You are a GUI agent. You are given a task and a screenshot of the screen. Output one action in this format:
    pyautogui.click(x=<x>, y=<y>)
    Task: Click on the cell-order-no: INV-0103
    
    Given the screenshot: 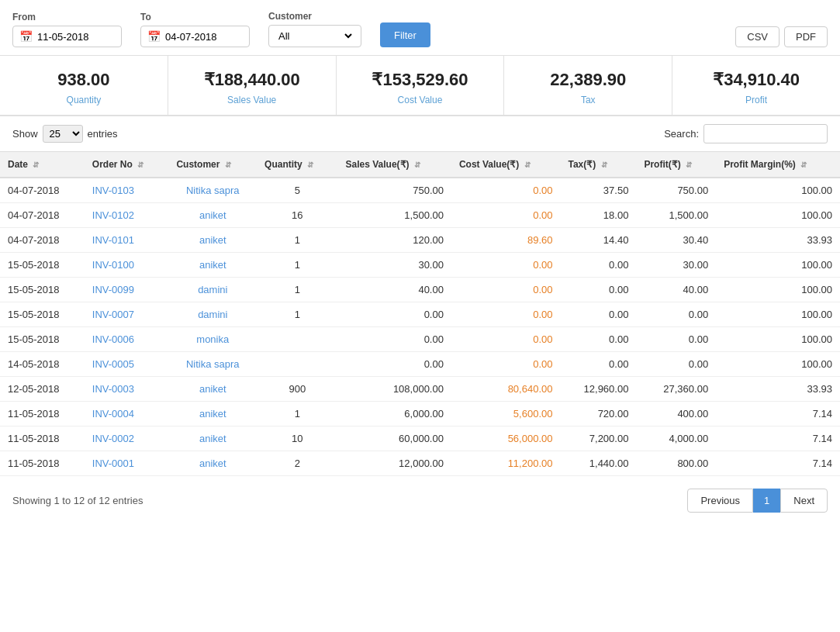 What is the action you would take?
    pyautogui.click(x=127, y=191)
    